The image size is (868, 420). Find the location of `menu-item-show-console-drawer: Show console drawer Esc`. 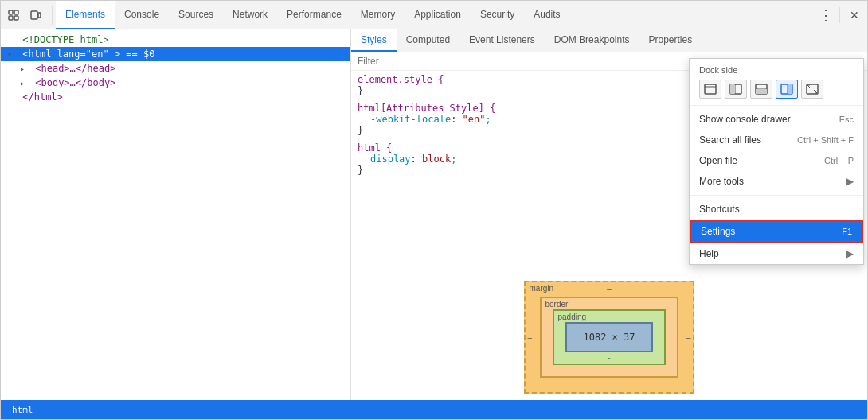

menu-item-show-console-drawer: Show console drawer Esc is located at coordinates (776, 119).